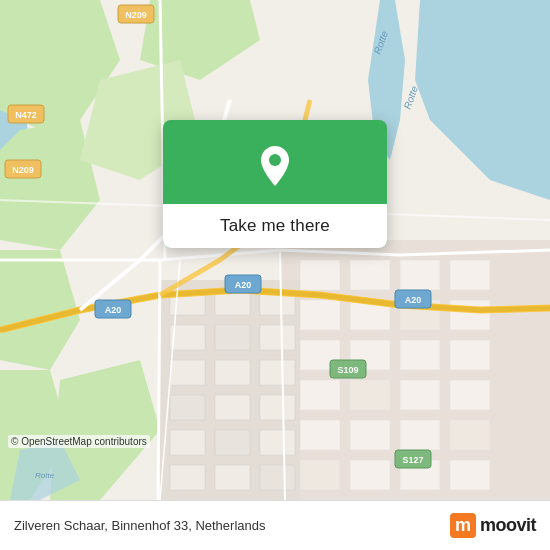 This screenshot has width=550, height=550. What do you see at coordinates (275, 162) in the screenshot?
I see `popup-icon-area` at bounding box center [275, 162].